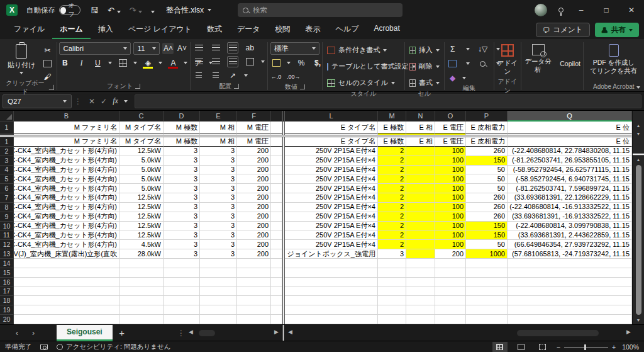 Image resolution: width=644 pixels, height=352 pixels. Describe the element at coordinates (67, 217) in the screenshot. I see `cell-B9: C-CK4_室内機_カセット形(4方向)` at that location.